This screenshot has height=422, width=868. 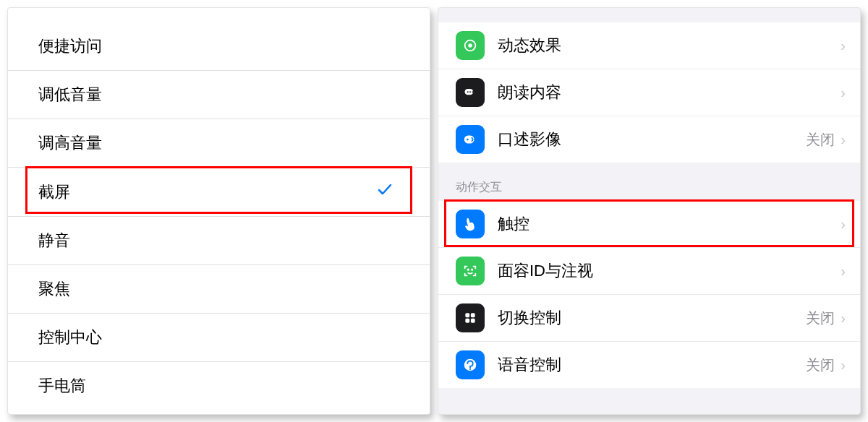 I want to click on settings-row-speak: 朗读内容 ›, so click(x=650, y=92).